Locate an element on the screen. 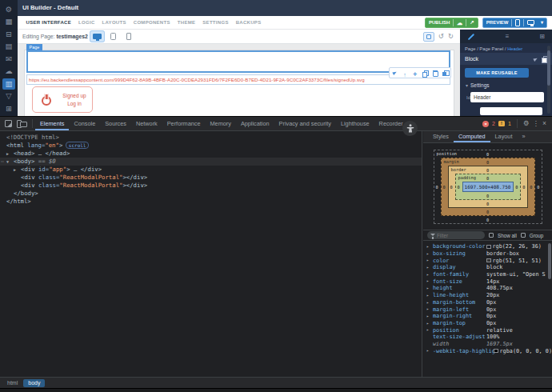 The width and height of the screenshot is (552, 392). marketplace-icon: ⊞ is located at coordinates (9, 109).